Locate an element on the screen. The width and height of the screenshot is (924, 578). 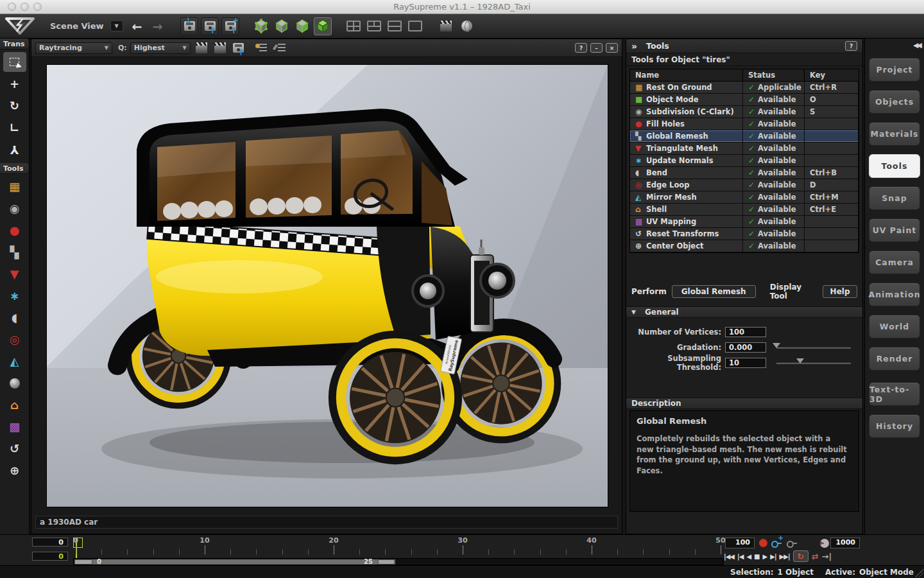
help-button: Help is located at coordinates (840, 292).